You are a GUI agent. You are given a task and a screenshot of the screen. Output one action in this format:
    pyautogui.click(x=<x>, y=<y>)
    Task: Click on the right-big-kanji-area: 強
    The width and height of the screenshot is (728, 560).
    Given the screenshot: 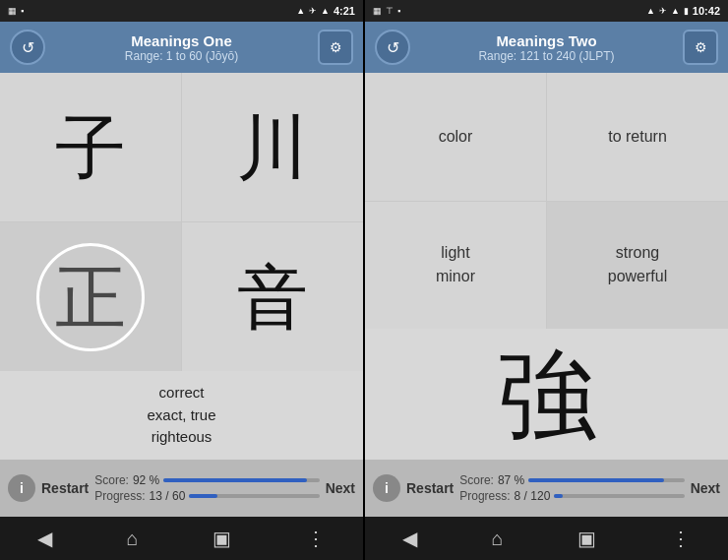 What is the action you would take?
    pyautogui.click(x=547, y=394)
    